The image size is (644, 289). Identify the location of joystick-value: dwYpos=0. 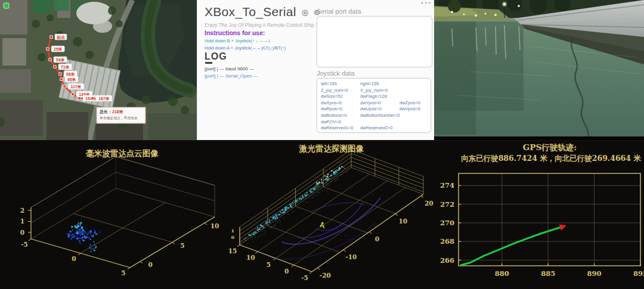
(380, 104).